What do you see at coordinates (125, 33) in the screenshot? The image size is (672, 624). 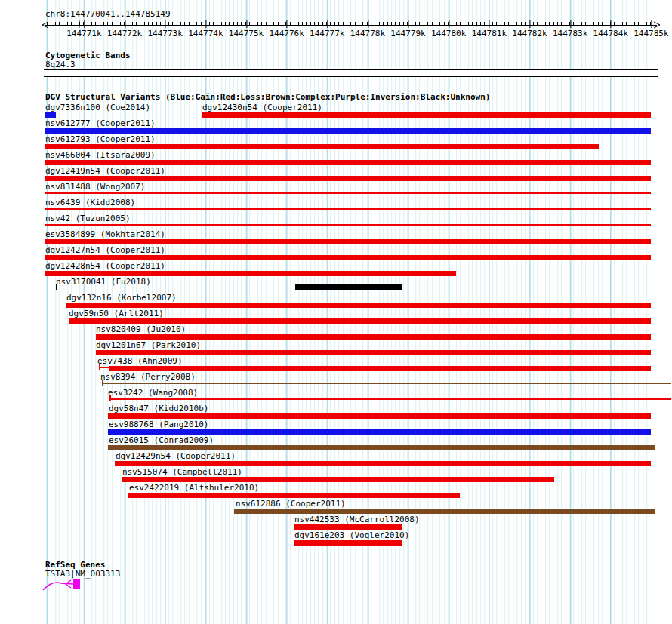 I see `ruler-tick-label: 144772k` at bounding box center [125, 33].